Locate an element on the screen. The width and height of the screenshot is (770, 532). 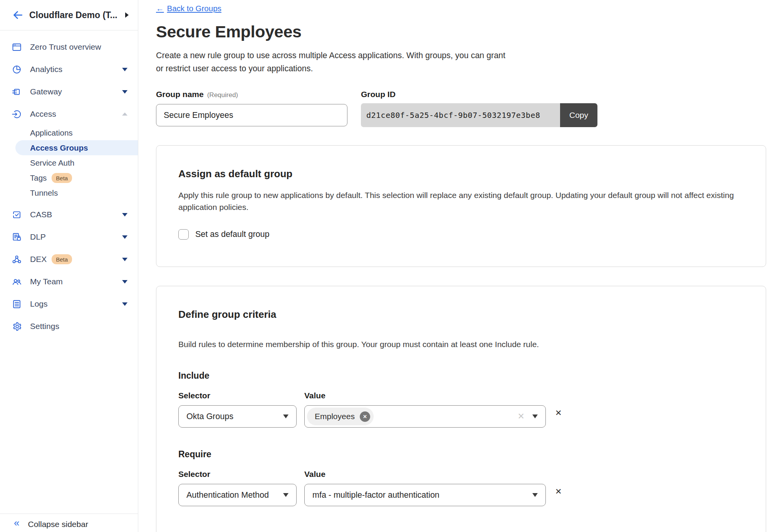
analytics-pie-icon is located at coordinates (17, 69).